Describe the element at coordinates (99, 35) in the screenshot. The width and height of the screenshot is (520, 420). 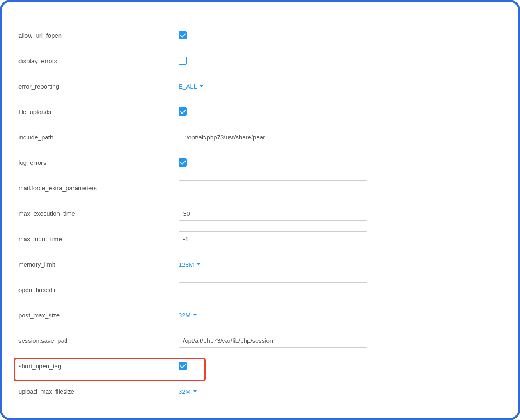
I see `label-allow-url-fopen: allow_url_fopen` at that location.